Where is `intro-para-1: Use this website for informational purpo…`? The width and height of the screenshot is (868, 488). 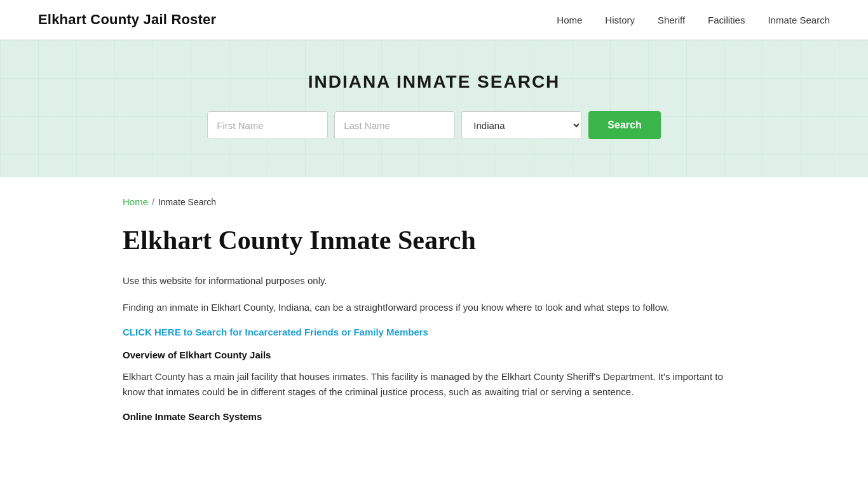 intro-para-1: Use this website for informational purpo… is located at coordinates (434, 281).